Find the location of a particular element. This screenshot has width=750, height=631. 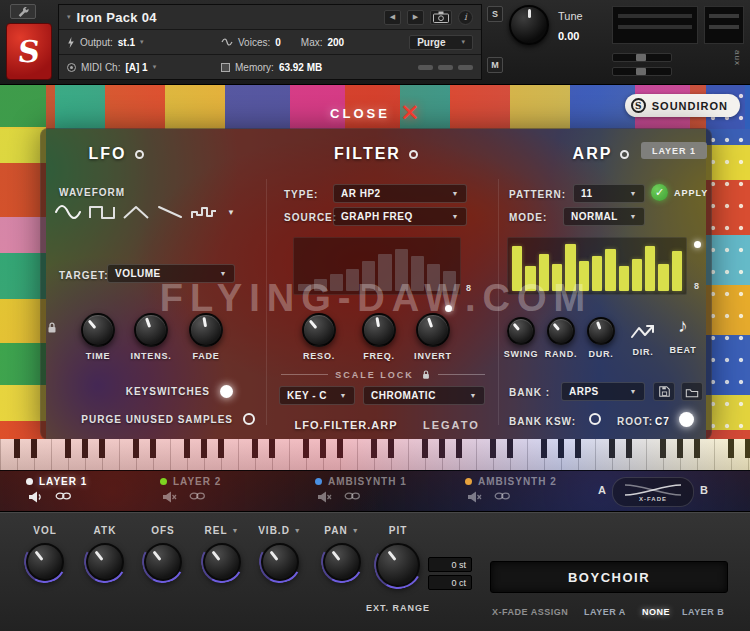

layer-2-tab: LAYER 2 is located at coordinates (190, 490).